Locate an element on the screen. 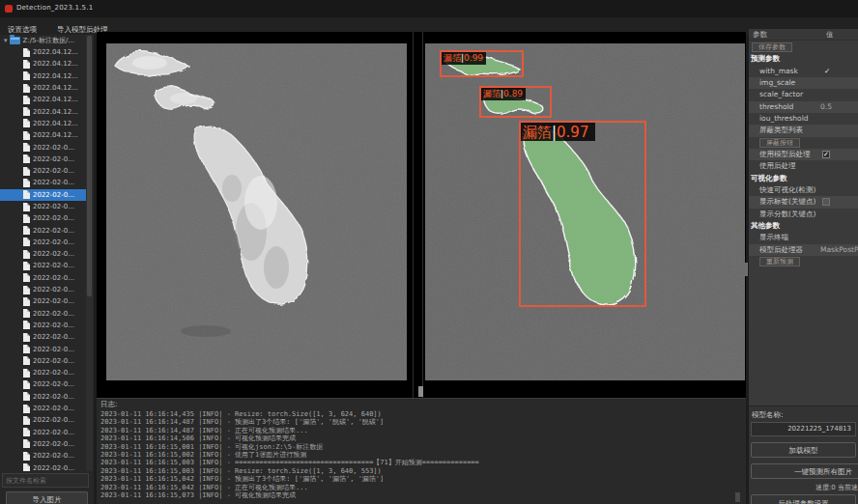  tree-scrollbar is located at coordinates (89, 253).